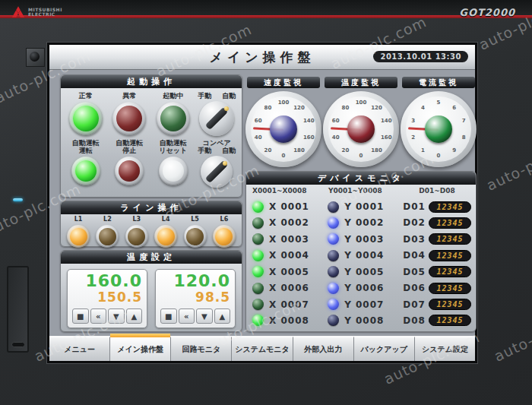 This screenshot has height=405, width=532. Describe the element at coordinates (35, 58) in the screenshot. I see `front-sensor` at that location.